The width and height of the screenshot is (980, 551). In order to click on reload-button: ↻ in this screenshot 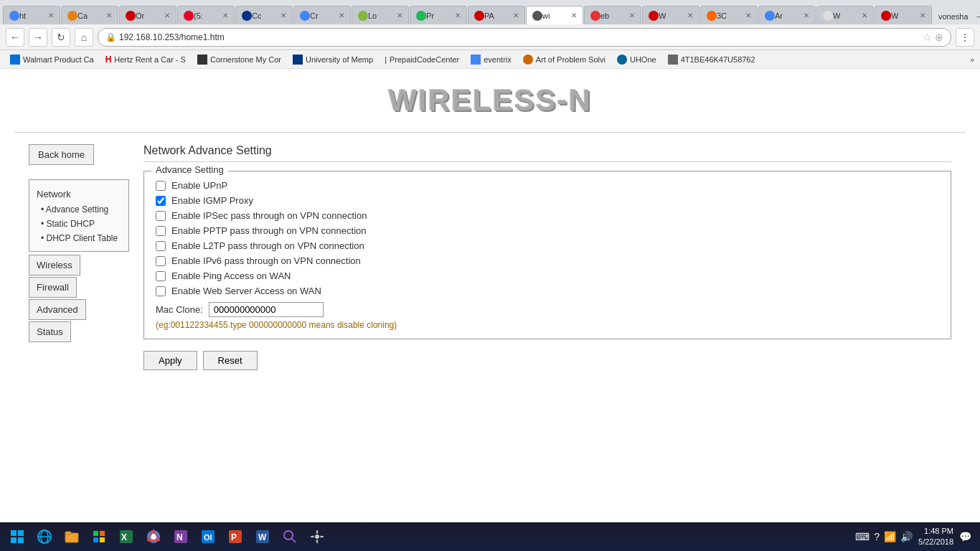, I will do `click(61, 37)`.